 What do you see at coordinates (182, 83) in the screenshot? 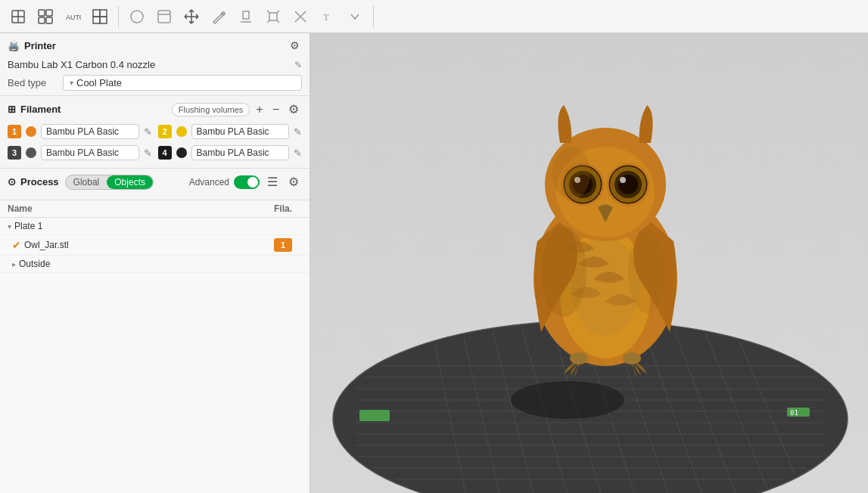
I see `bed-type-dropdown: ▾ Cool Plate` at bounding box center [182, 83].